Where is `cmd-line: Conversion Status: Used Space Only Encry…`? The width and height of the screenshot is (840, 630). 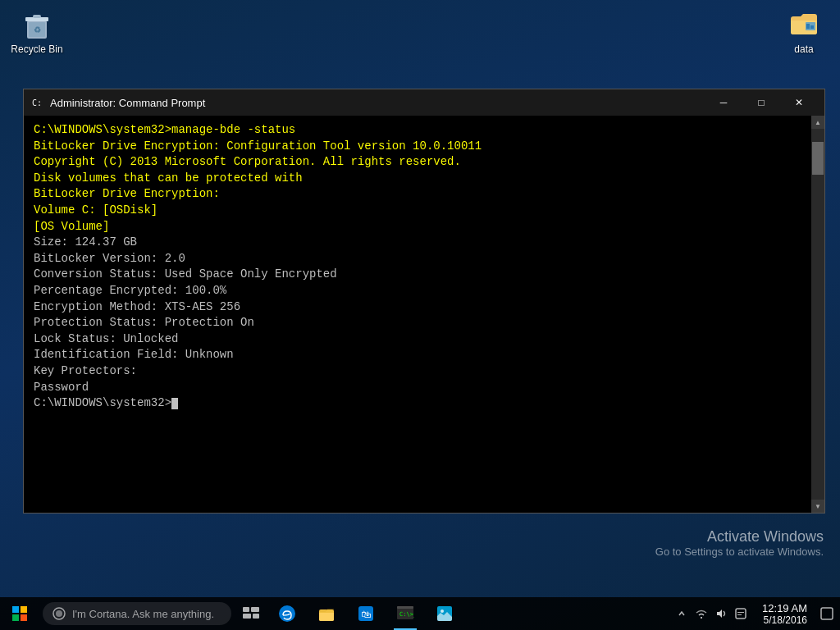
cmd-line: Conversion Status: Used Space Only Encry… is located at coordinates (418, 275).